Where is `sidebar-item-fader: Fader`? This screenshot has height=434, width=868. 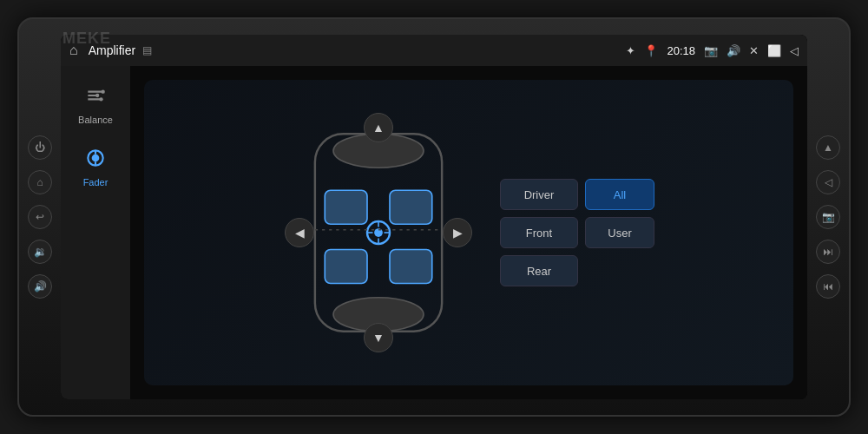 sidebar-item-fader: Fader is located at coordinates (95, 165).